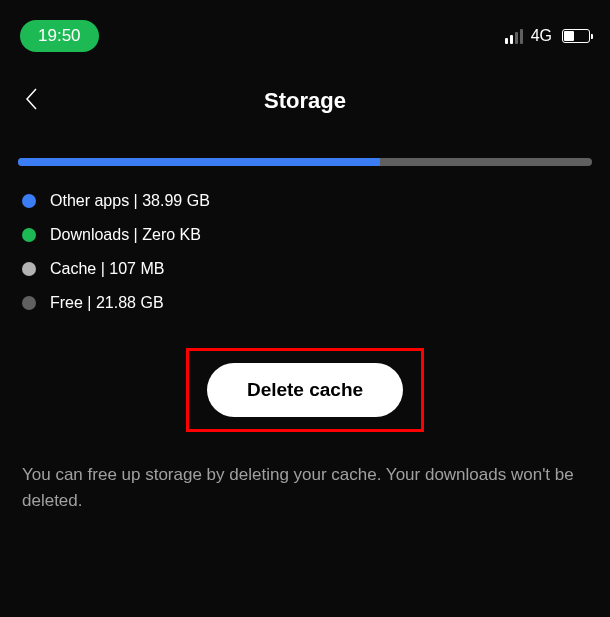 Image resolution: width=610 pixels, height=617 pixels. What do you see at coordinates (107, 303) in the screenshot?
I see `legend-label: Free | 21.88 GB` at bounding box center [107, 303].